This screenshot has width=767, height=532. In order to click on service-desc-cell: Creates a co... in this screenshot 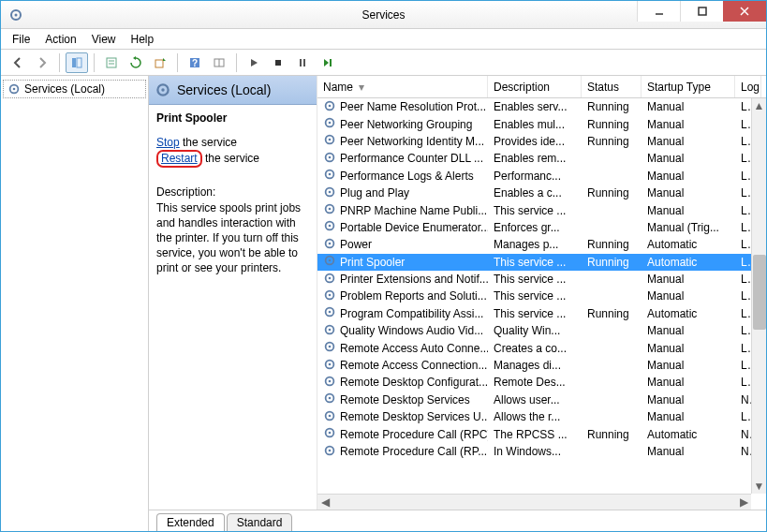, I will do `click(535, 348)`.